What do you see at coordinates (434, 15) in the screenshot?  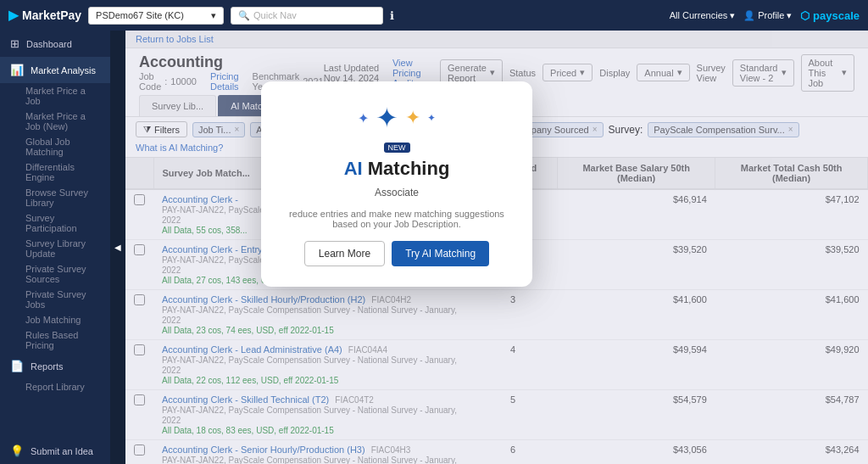 I see `top-nav: ▶ MarketPay PSDemo67 Site (KC) ▾ 🔍 Quick…` at bounding box center [434, 15].